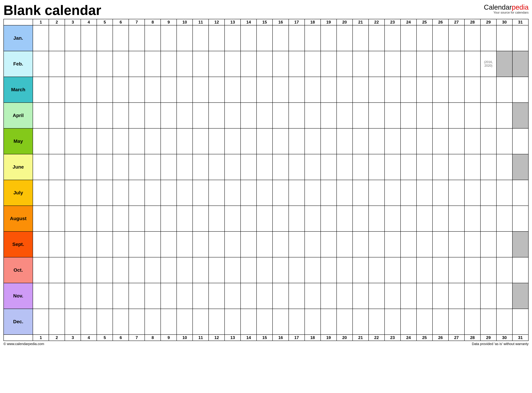  I want to click on day-header: 25, so click(425, 22).